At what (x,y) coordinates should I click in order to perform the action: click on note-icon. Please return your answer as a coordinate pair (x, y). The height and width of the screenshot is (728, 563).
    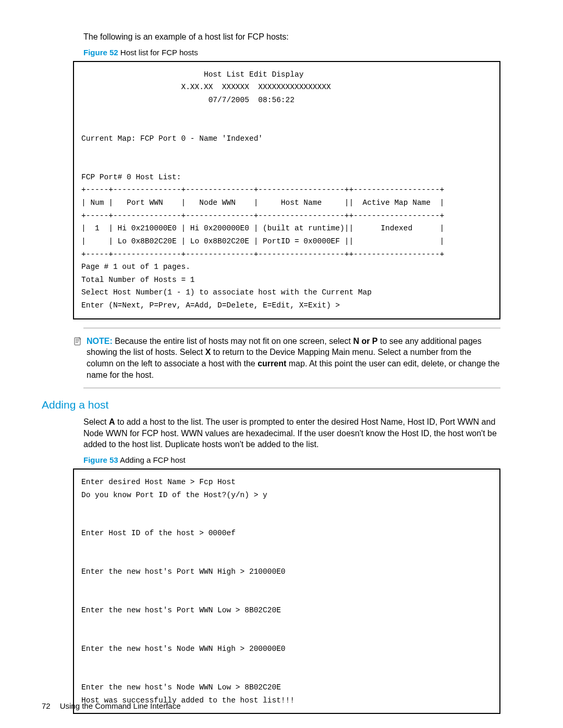
    Looking at the image, I should click on (78, 359).